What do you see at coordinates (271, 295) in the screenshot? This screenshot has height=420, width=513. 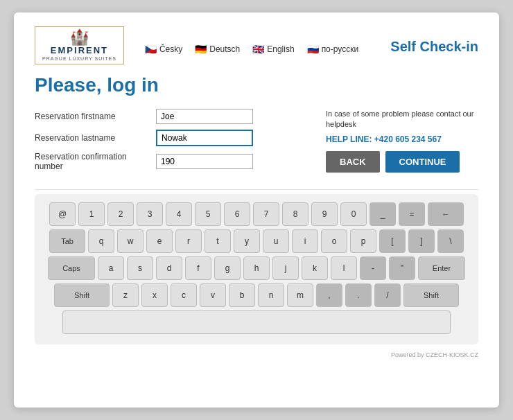 I see `key-n: n` at bounding box center [271, 295].